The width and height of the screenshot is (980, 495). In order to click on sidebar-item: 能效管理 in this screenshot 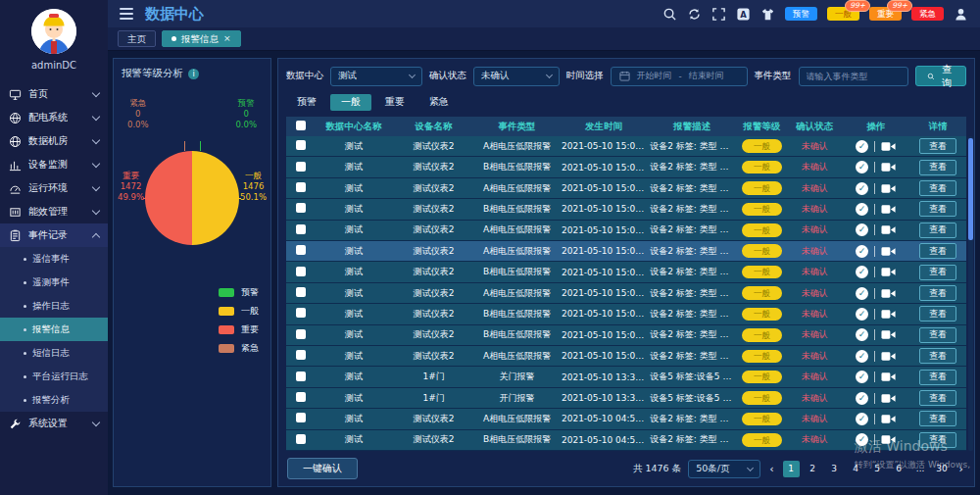, I will do `click(54, 212)`.